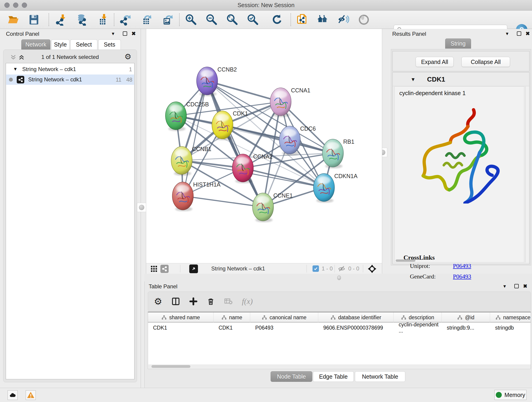 The height and width of the screenshot is (402, 532). What do you see at coordinates (165, 269) in the screenshot?
I see `network-share-icon` at bounding box center [165, 269].